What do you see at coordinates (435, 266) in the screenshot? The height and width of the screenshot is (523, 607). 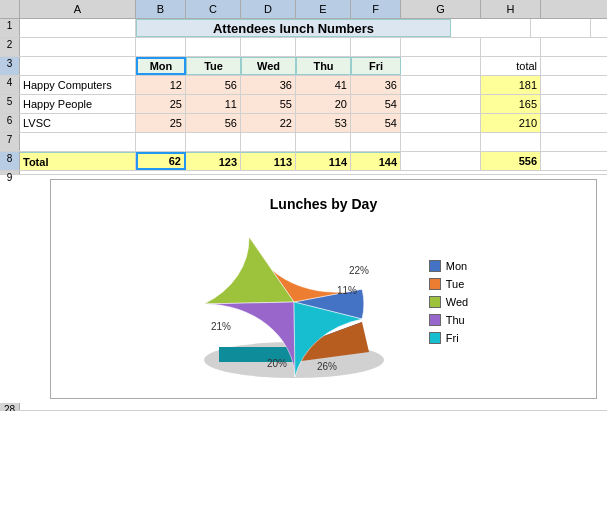 I see `legend-mon-color` at bounding box center [435, 266].